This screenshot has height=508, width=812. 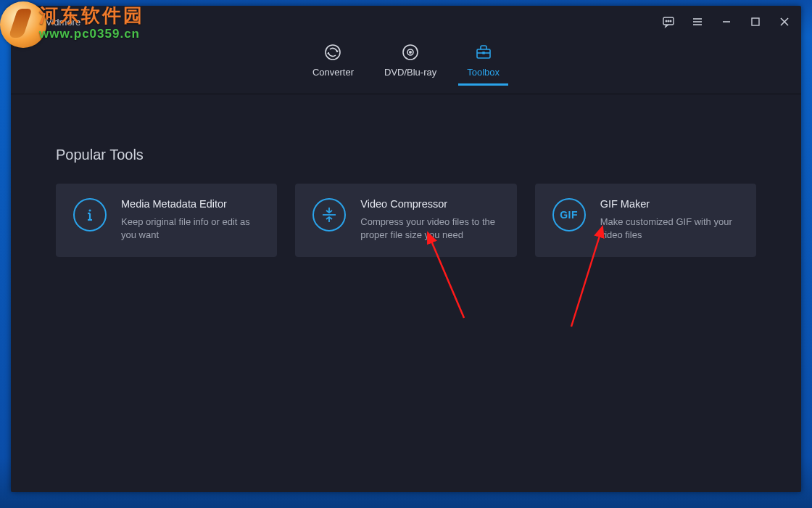 I want to click on tab-converter-label: Converter, so click(x=334, y=73).